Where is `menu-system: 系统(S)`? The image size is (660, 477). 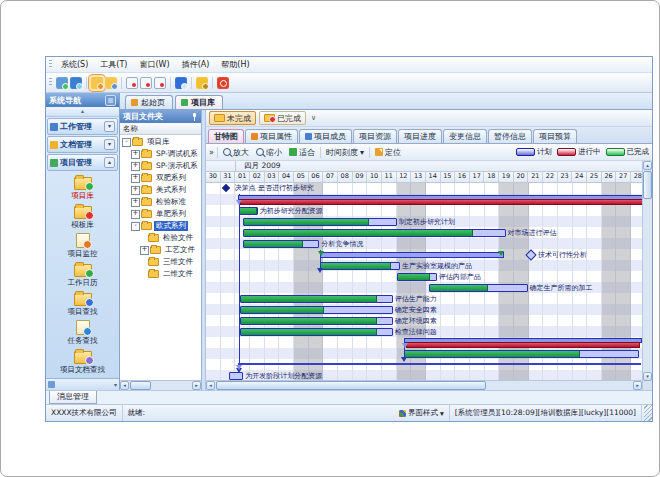
menu-system: 系统(S) is located at coordinates (74, 64).